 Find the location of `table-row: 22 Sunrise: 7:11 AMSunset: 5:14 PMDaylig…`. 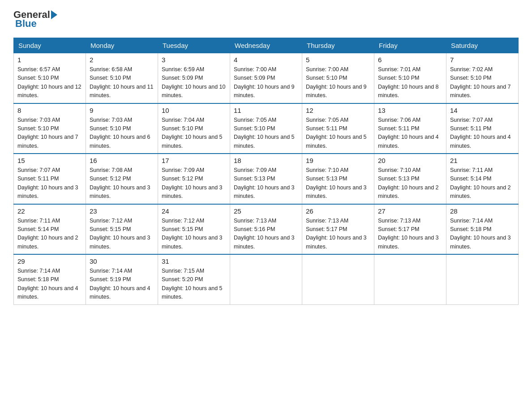

table-row: 22 Sunrise: 7:11 AMSunset: 5:14 PMDaylig… is located at coordinates (50, 229).